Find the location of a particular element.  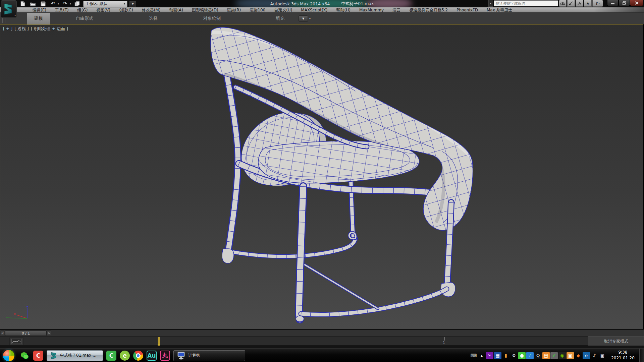

taskbar-icons-left: C is located at coordinates (32, 356).